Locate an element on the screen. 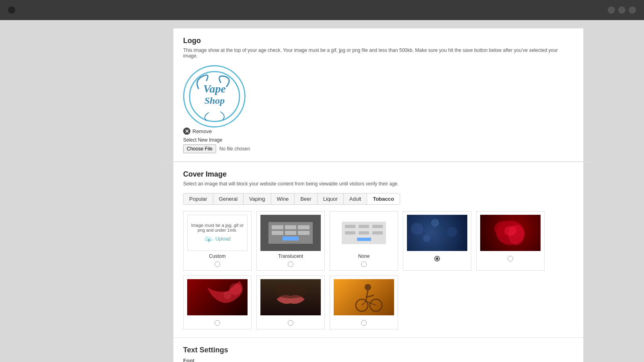 The image size is (644, 362). tab-general: General is located at coordinates (229, 199).